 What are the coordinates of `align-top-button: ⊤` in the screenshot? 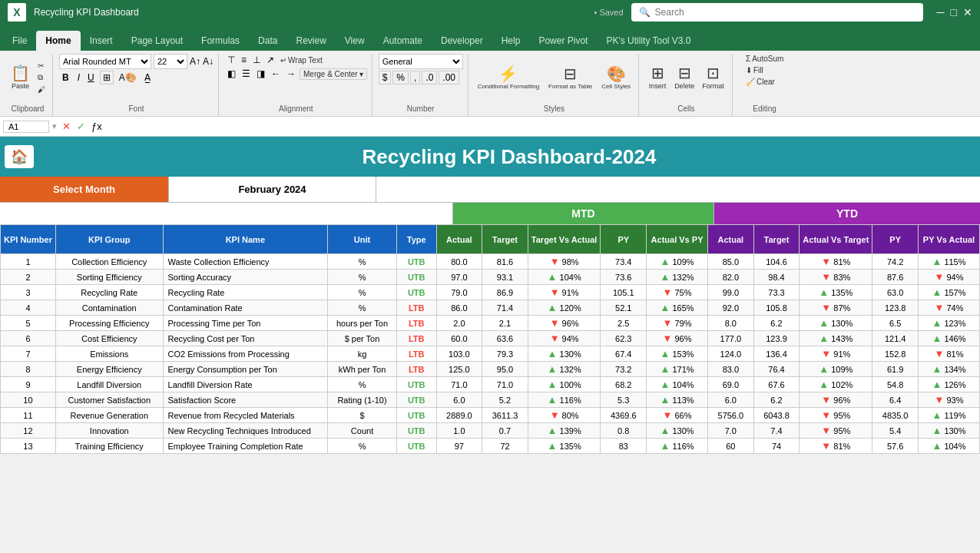 It's located at (231, 60).